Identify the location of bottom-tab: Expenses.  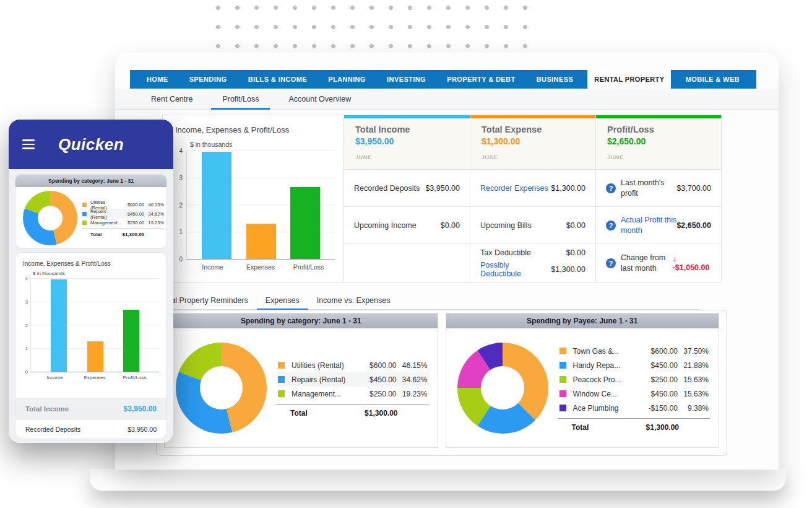
(282, 300).